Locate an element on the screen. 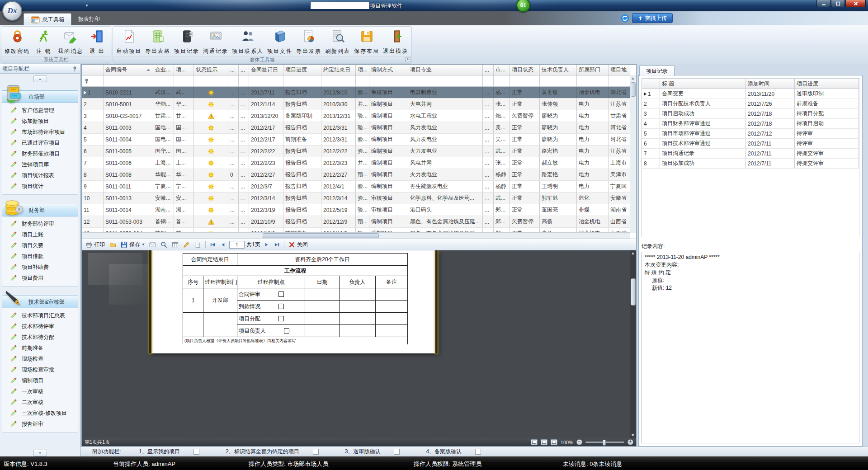  sidebar-item: 项目统计报表 is located at coordinates (40, 175).